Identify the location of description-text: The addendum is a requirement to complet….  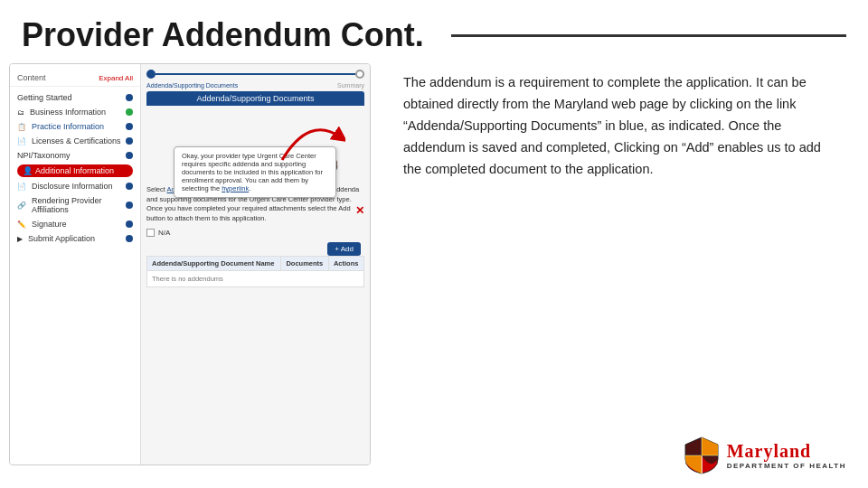
(620, 127).